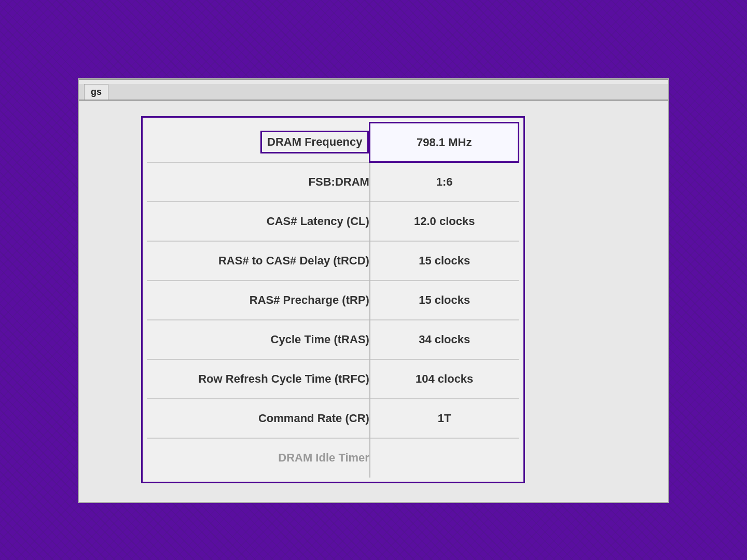 The height and width of the screenshot is (560, 747). I want to click on row-label: RAS# Precharge (tRP), so click(258, 300).